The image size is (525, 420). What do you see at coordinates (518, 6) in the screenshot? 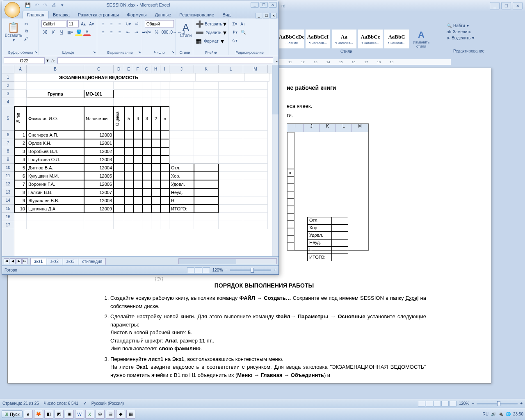
I see `word-close-button: ✕` at bounding box center [518, 6].